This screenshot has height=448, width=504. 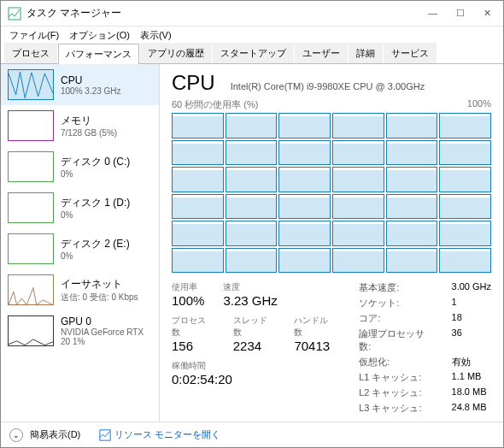 What do you see at coordinates (225, 14) in the screenshot?
I see `window-title: タスク マネージャー` at bounding box center [225, 14].